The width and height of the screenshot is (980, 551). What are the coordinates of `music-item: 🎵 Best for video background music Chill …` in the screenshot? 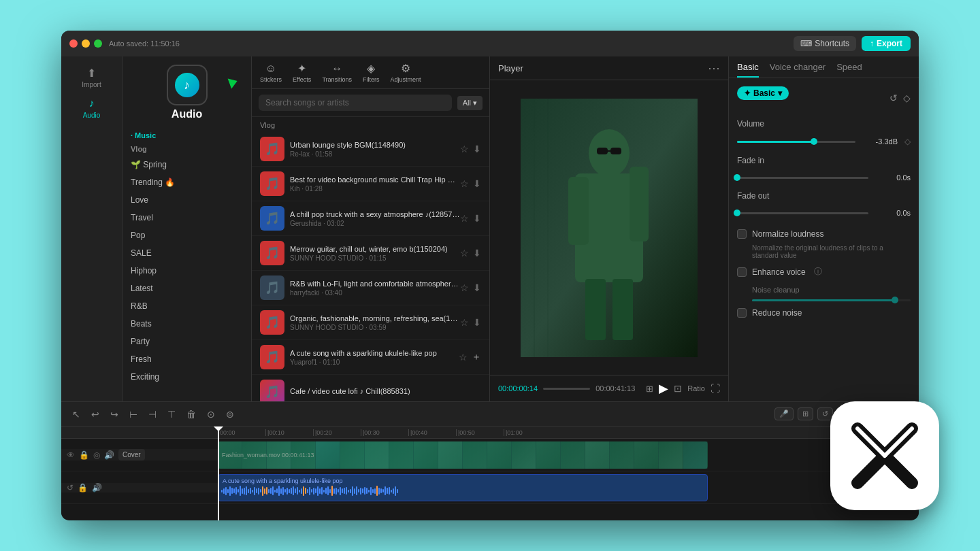 It's located at (370, 184).